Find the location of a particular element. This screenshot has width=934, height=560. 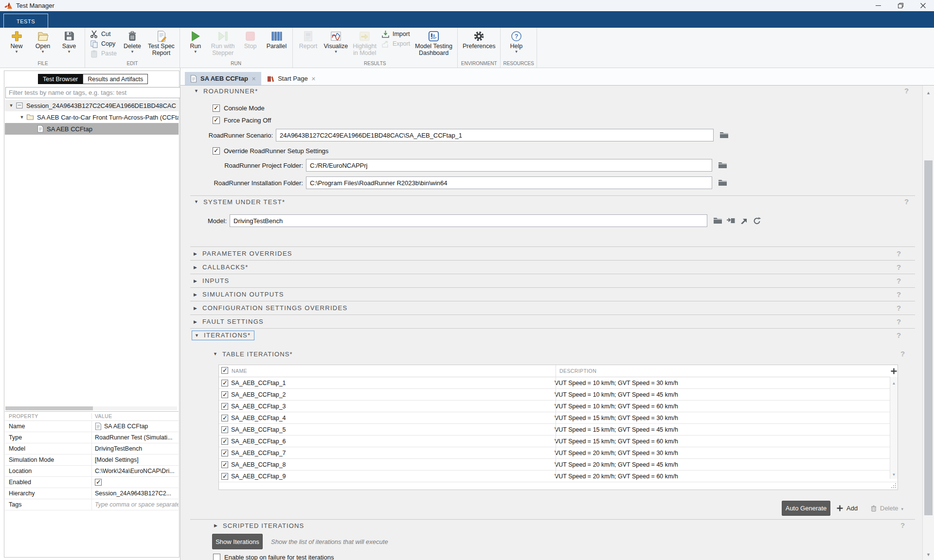

toolbar-button: Delete is located at coordinates (132, 41).